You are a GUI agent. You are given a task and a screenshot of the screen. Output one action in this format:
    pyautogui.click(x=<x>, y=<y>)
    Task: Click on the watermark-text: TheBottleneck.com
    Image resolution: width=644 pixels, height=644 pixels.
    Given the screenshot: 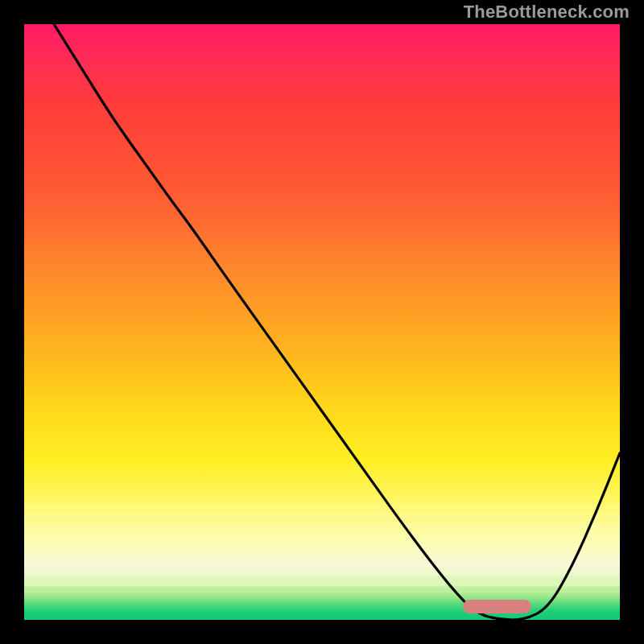 What is the action you would take?
    pyautogui.click(x=547, y=12)
    